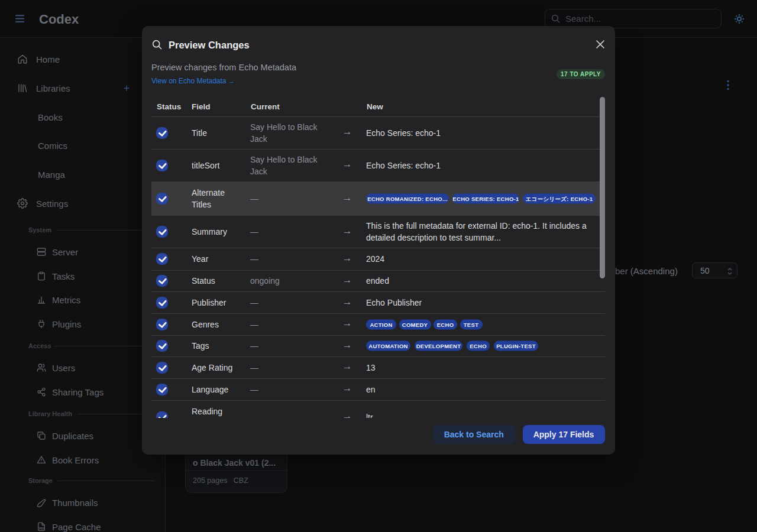  I want to click on svg-text: PDF, so click(41, 528).